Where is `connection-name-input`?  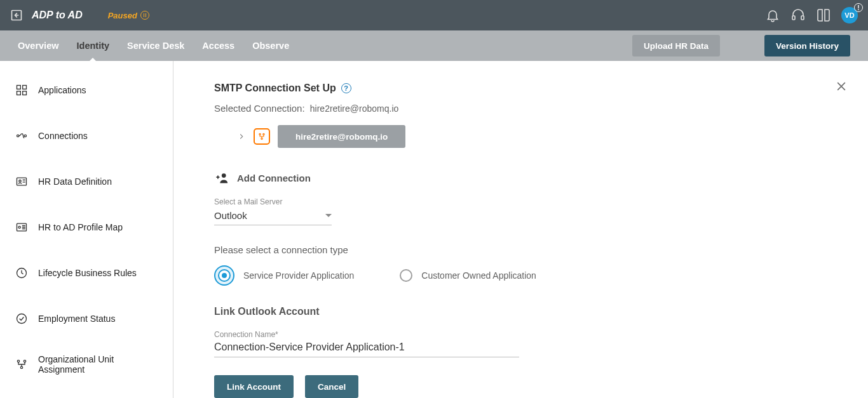
connection-name-input is located at coordinates (367, 348).